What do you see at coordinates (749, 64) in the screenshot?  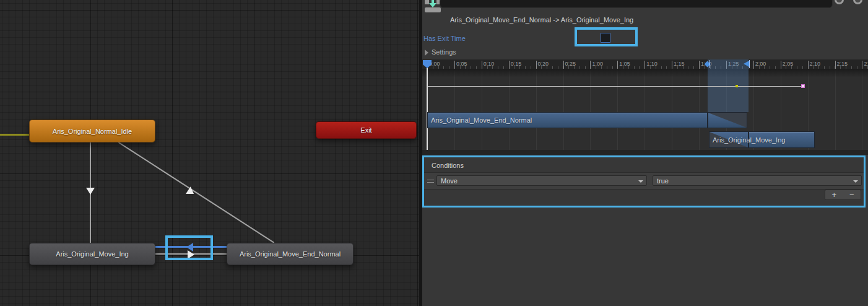 I see `transition-end-line` at bounding box center [749, 64].